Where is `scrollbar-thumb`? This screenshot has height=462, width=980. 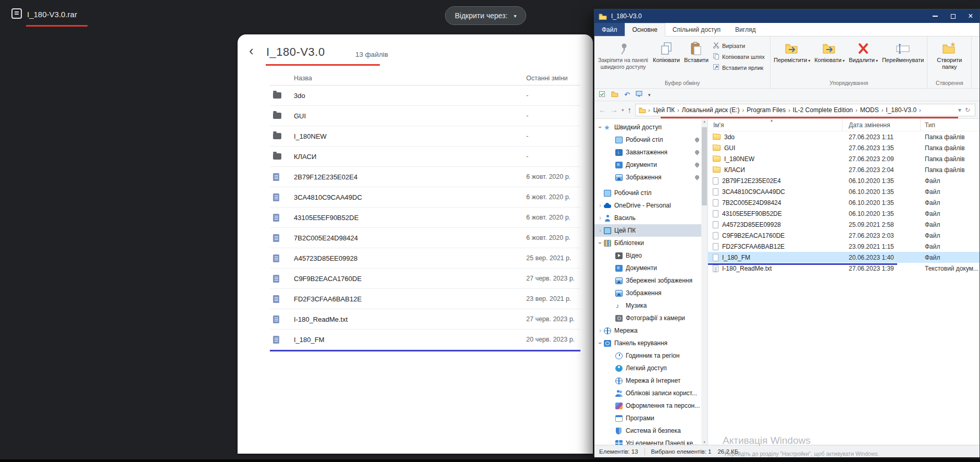 scrollbar-thumb is located at coordinates (704, 166).